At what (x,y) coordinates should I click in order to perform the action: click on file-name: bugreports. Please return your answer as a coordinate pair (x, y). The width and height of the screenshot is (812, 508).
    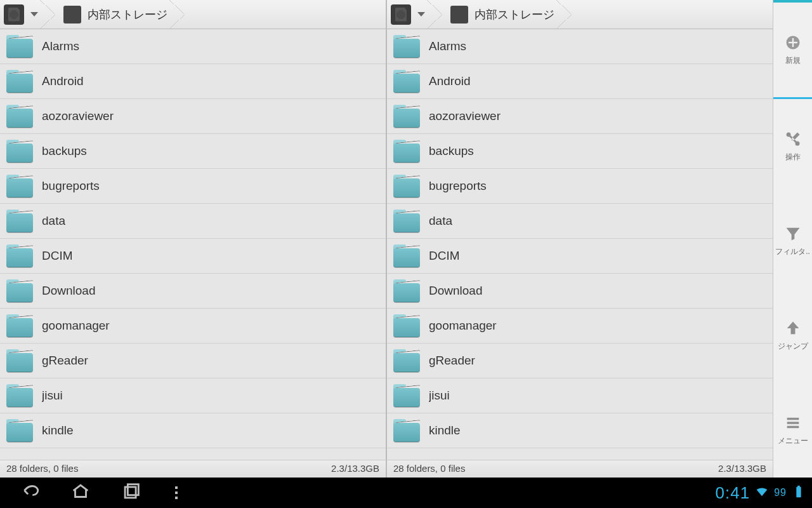
    Looking at the image, I should click on (458, 186).